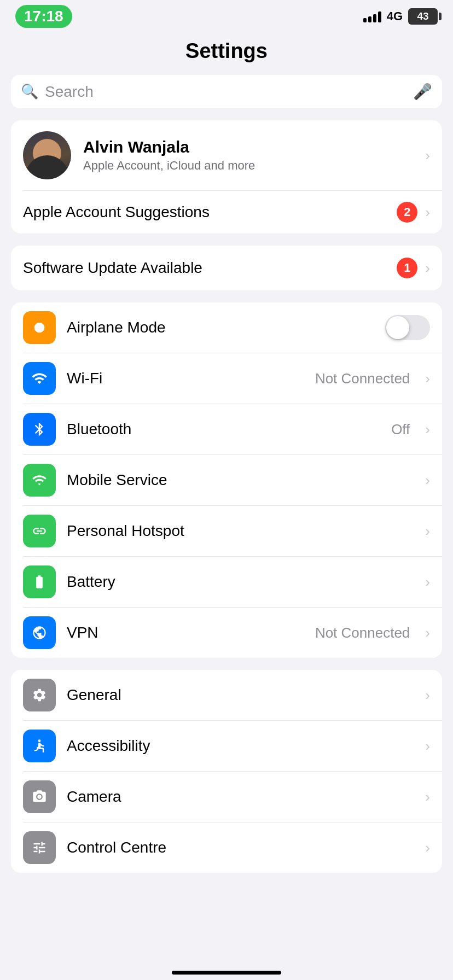 Image resolution: width=453 pixels, height=980 pixels. Describe the element at coordinates (226, 746) in the screenshot. I see `settings-item-accessibility: Accessibility›` at that location.